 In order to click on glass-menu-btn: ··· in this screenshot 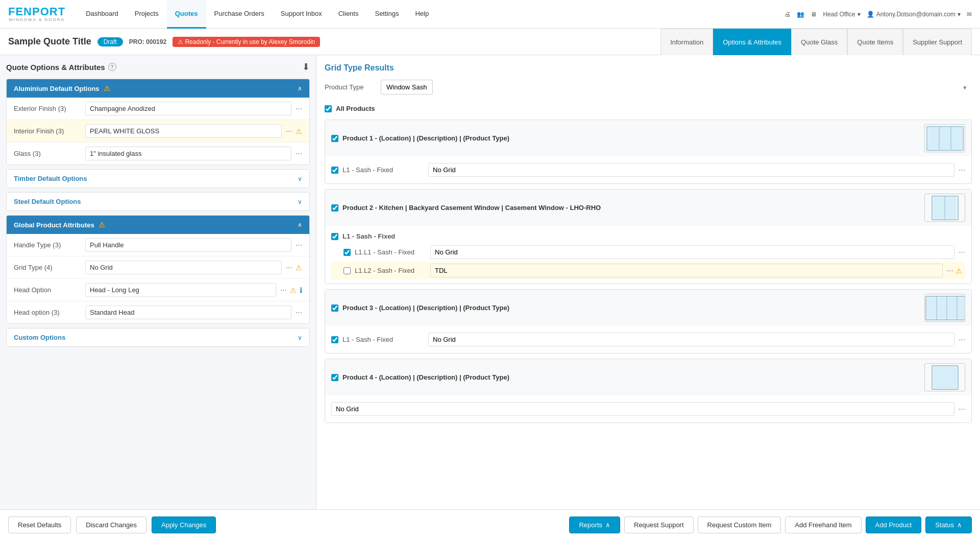, I will do `click(299, 154)`.